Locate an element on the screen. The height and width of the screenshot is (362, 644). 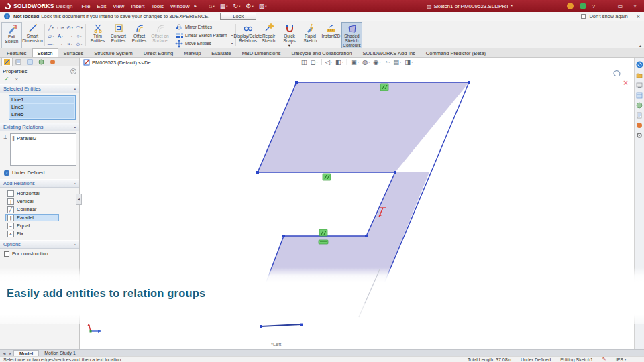
close-button: × is located at coordinates (635, 7).